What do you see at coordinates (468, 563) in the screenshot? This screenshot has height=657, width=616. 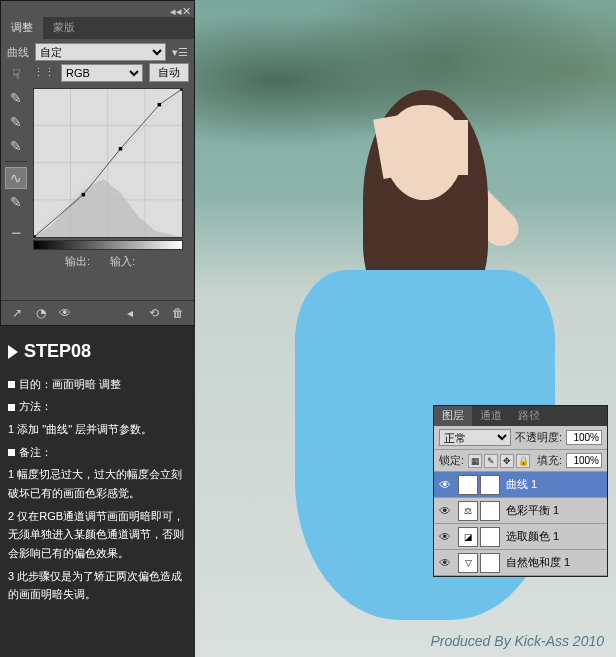 I see `adjustment-thumb: ▽` at bounding box center [468, 563].